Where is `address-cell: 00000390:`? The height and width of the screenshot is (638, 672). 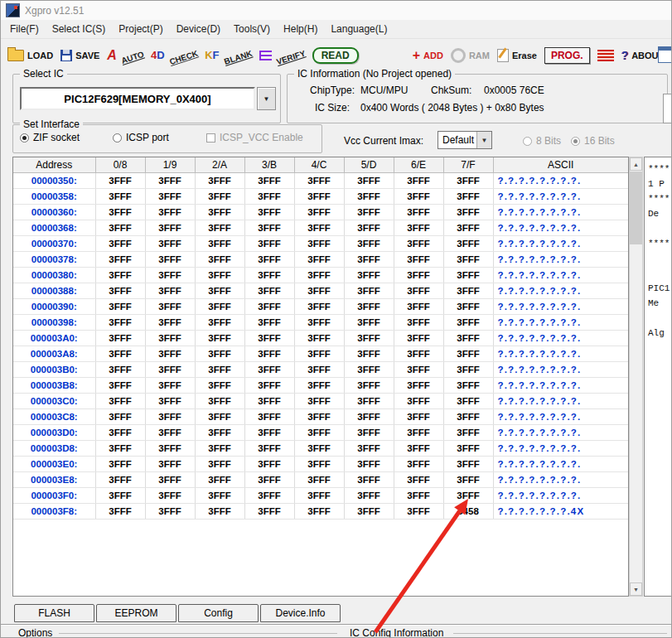 address-cell: 00000390: is located at coordinates (55, 307).